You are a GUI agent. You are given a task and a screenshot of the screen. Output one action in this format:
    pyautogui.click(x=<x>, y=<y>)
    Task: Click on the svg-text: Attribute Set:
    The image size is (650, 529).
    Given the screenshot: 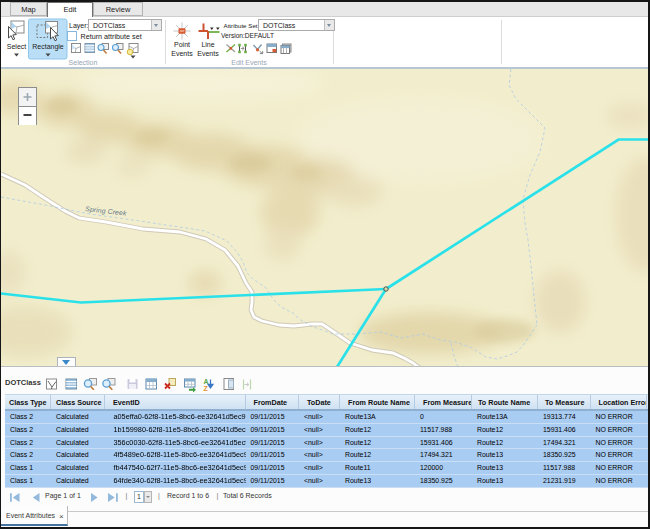 What is the action you would take?
    pyautogui.click(x=242, y=26)
    